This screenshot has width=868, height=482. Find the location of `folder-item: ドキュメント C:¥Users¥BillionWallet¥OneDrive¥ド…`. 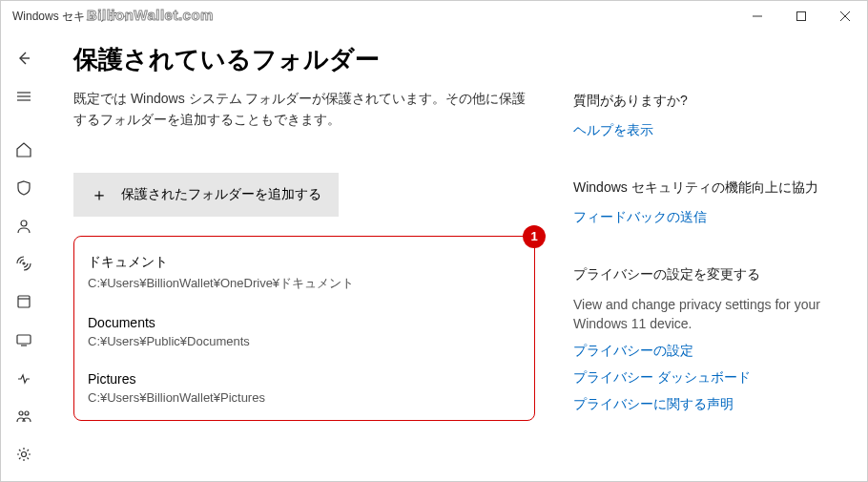

folder-item: ドキュメント C:¥Users¥BillionWallet¥OneDrive¥ド… is located at coordinates (304, 273).